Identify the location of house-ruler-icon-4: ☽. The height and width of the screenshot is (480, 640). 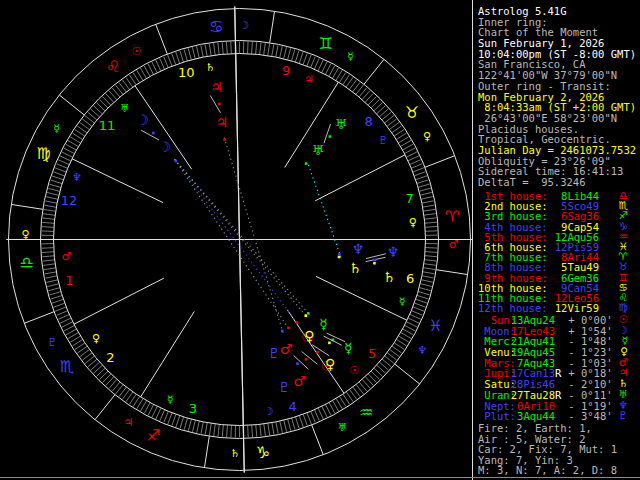
(269, 412).